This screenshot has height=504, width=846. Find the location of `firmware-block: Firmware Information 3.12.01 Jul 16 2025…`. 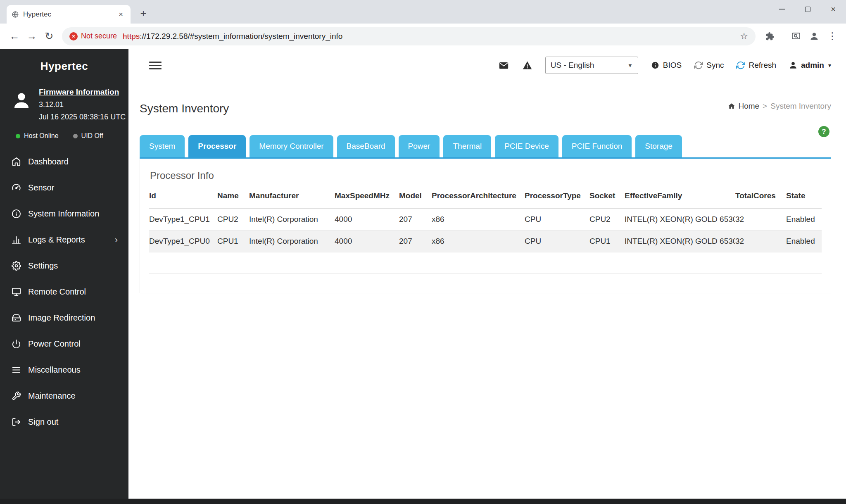

firmware-block: Firmware Information 3.12.01 Jul 16 2025… is located at coordinates (70, 105).